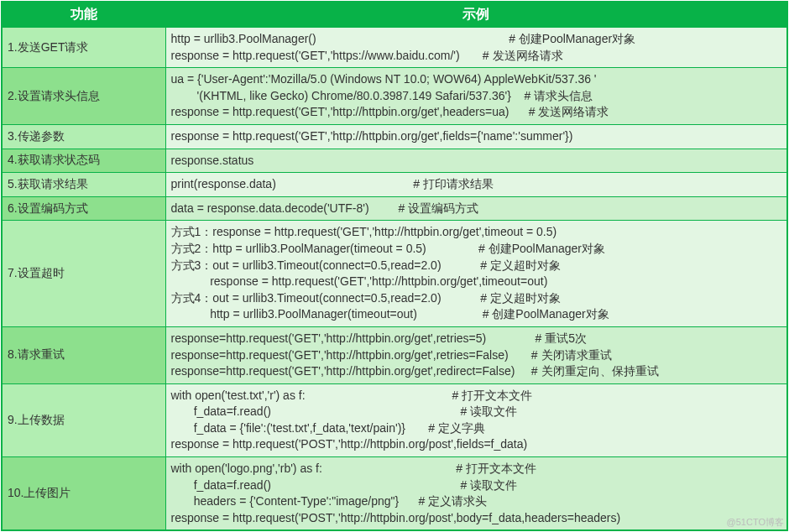 The image size is (789, 532). What do you see at coordinates (477, 185) in the screenshot?
I see `example-cell: print(response.data) # 打印请求结果` at bounding box center [477, 185].